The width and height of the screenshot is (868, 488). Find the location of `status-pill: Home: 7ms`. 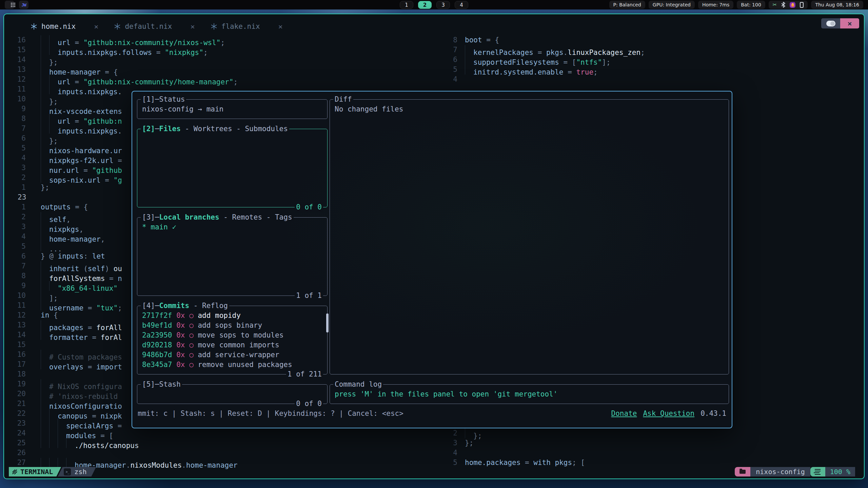

status-pill: Home: 7ms is located at coordinates (716, 5).